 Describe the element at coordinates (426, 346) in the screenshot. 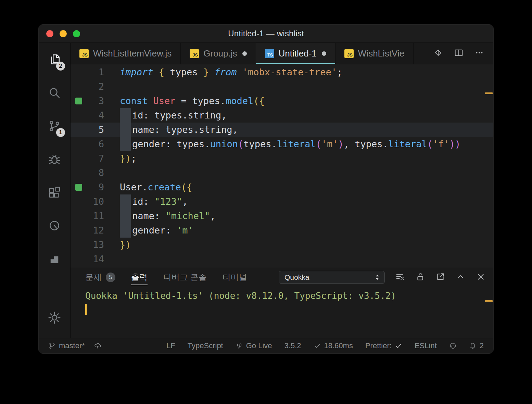

I see `status-eslint: ESLint` at that location.